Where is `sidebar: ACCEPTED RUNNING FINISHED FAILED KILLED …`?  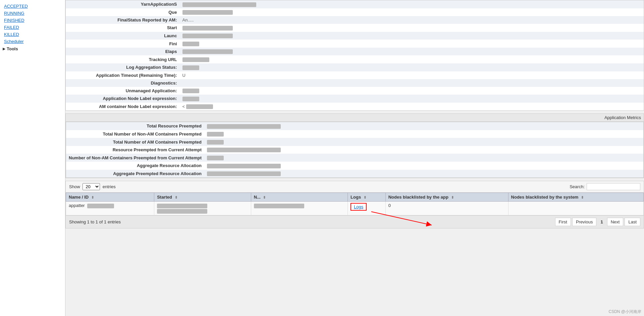 sidebar: ACCEPTED RUNNING FINISHED FAILED KILLED … is located at coordinates (33, 158).